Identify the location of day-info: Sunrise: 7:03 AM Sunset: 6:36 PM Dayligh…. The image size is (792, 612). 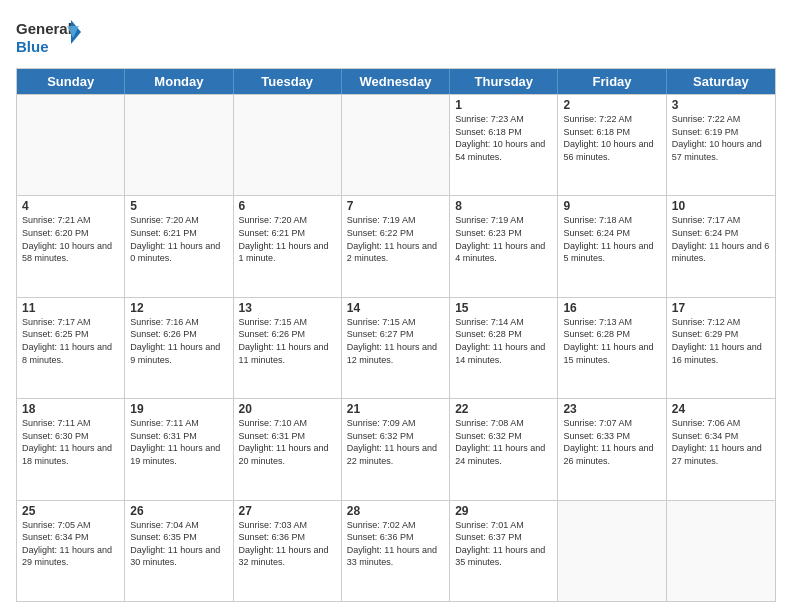
(288, 544).